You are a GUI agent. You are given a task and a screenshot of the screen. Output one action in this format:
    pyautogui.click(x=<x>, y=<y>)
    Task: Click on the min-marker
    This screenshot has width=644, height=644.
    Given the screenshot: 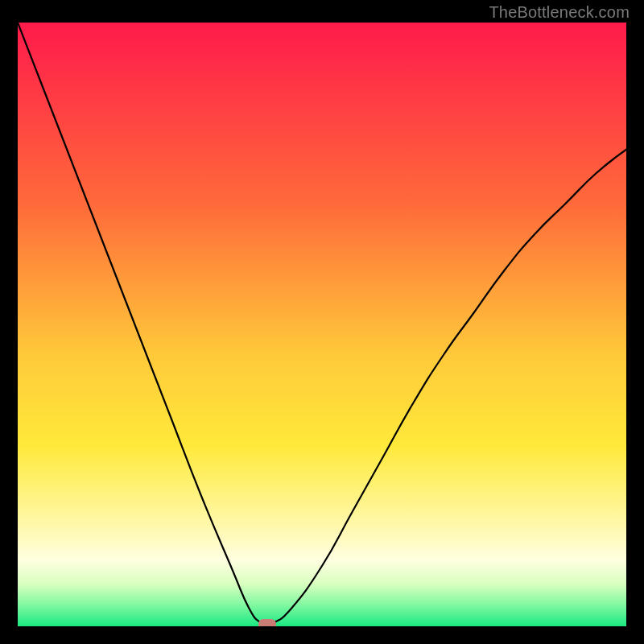 What is the action you would take?
    pyautogui.click(x=267, y=623)
    